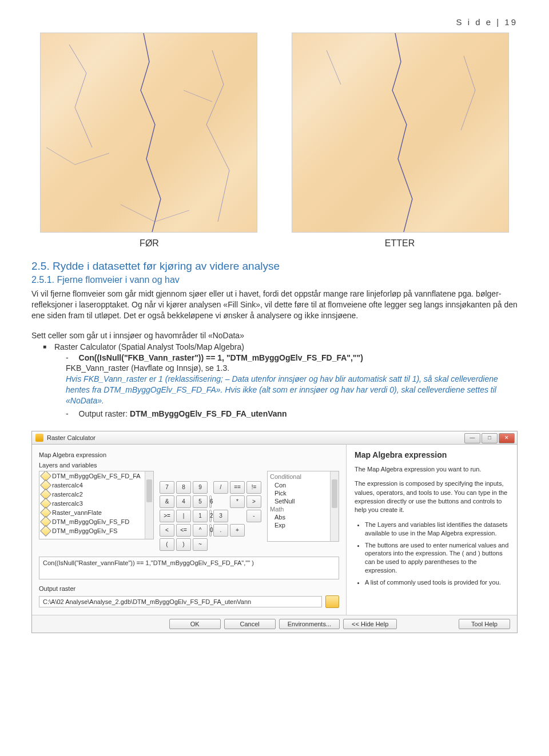 Image resolution: width=549 pixels, height=756 pixels. I want to click on tool-item: SetNull, so click(303, 501).